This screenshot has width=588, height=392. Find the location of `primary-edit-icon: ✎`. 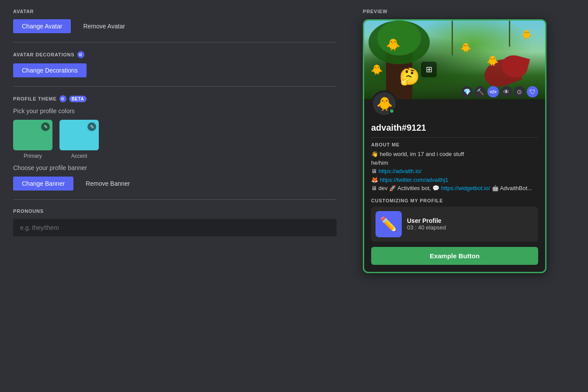

primary-edit-icon: ✎ is located at coordinates (45, 127).